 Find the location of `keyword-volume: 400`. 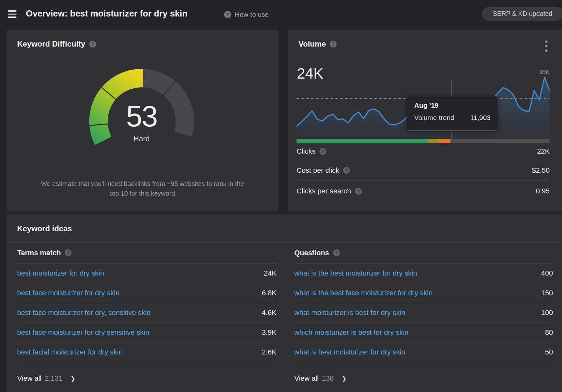

keyword-volume: 400 is located at coordinates (547, 273).